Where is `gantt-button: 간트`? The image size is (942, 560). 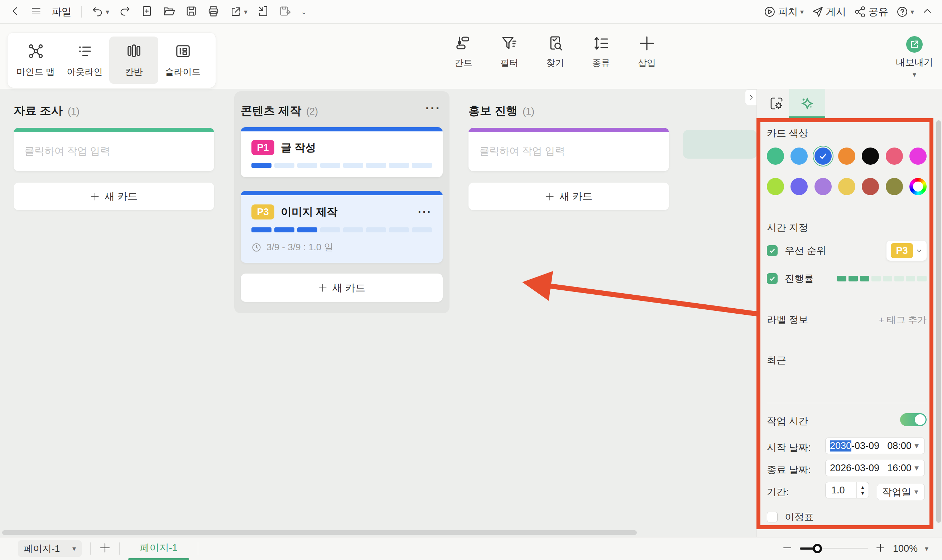
gantt-button: 간트 is located at coordinates (463, 52).